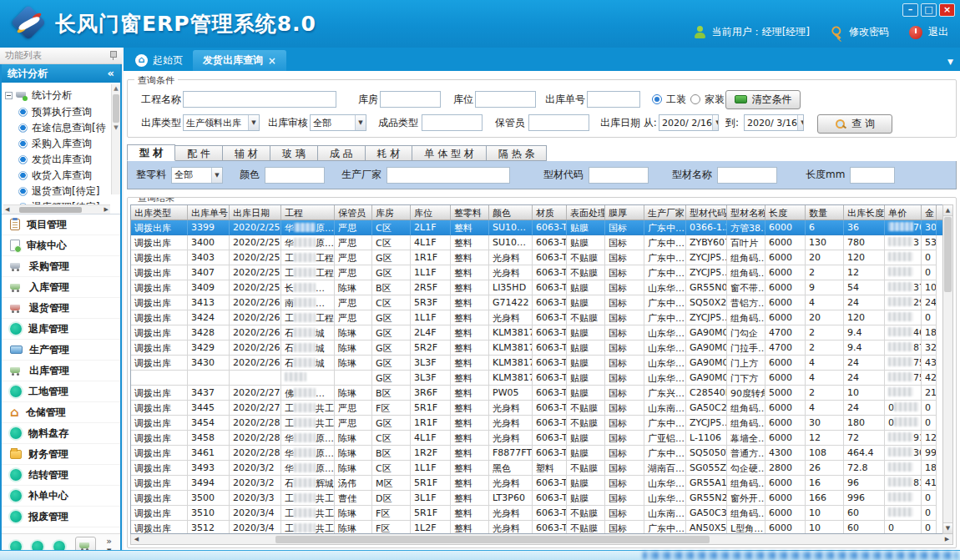 This screenshot has width=960, height=560. Describe the element at coordinates (948, 255) in the screenshot. I see `vertical-scroll-thumb` at that location.